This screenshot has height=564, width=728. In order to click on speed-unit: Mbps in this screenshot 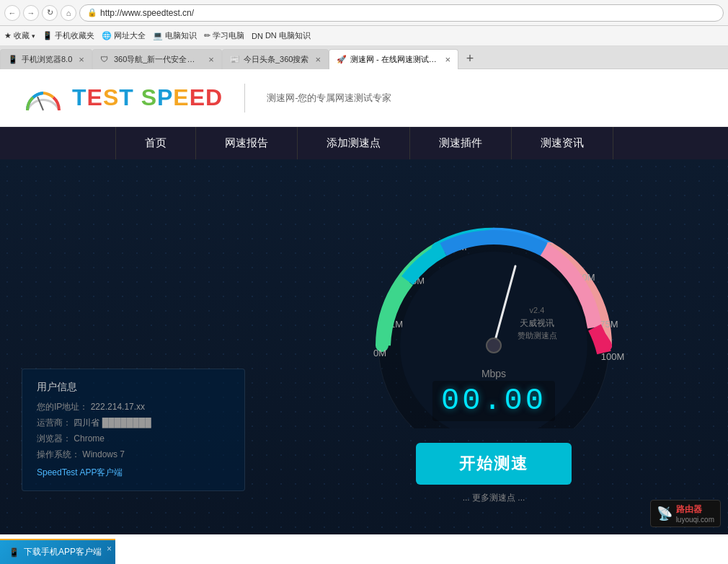, I will do `click(494, 374)`.